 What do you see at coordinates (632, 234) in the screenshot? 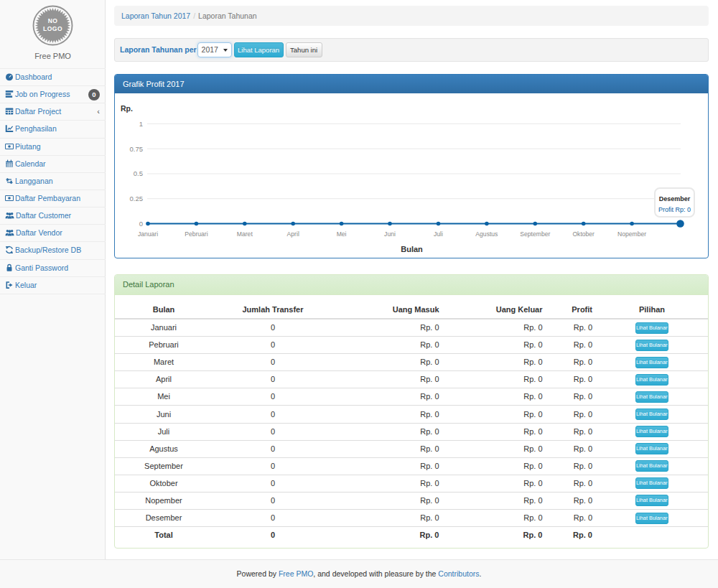
I see `svg-text: Nopember` at bounding box center [632, 234].